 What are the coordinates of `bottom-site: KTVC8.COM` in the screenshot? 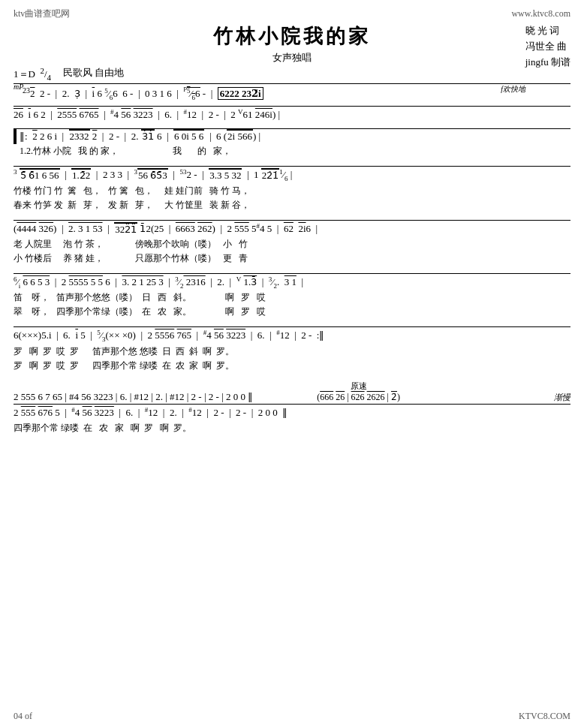 It's located at (545, 716).